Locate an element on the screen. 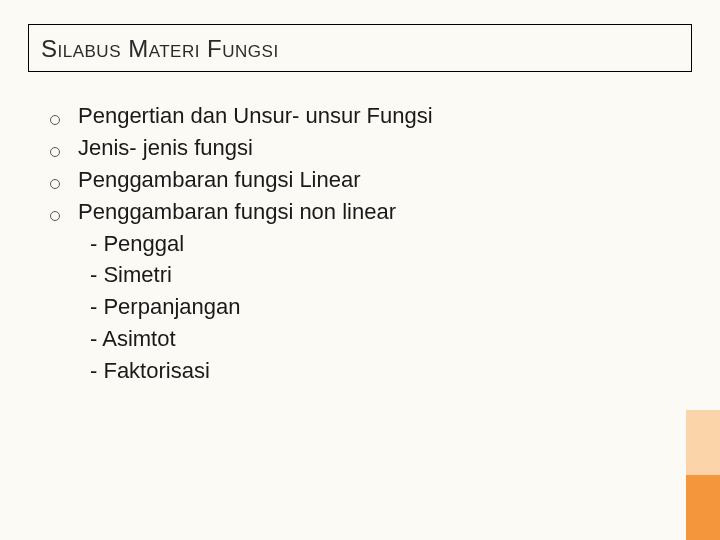  list-item-label: Penggambaran fungsi non linear is located at coordinates (237, 212).